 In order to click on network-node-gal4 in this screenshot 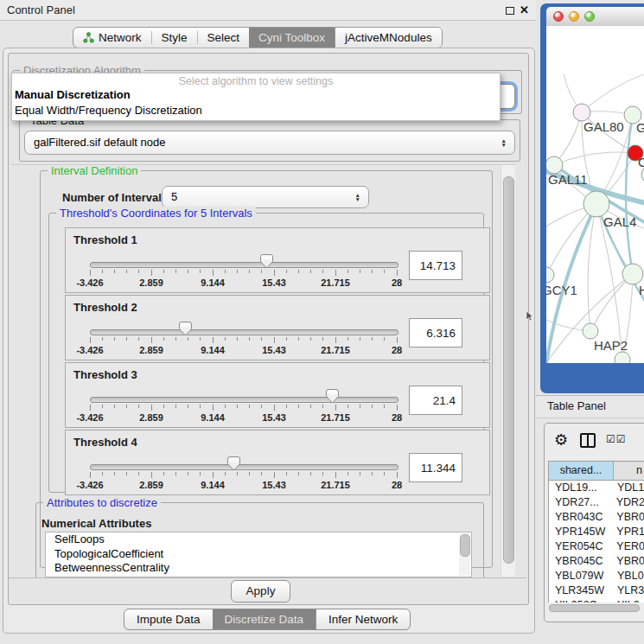, I will do `click(596, 204)`.